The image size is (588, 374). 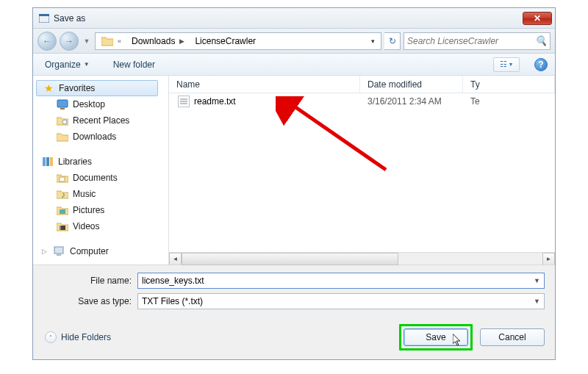 What do you see at coordinates (294, 281) in the screenshot?
I see `filename-row: File name: ▼` at bounding box center [294, 281].